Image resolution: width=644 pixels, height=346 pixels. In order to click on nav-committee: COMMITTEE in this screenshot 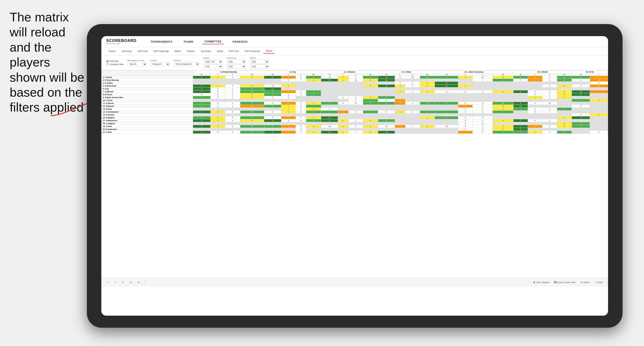, I will do `click(213, 42)`.